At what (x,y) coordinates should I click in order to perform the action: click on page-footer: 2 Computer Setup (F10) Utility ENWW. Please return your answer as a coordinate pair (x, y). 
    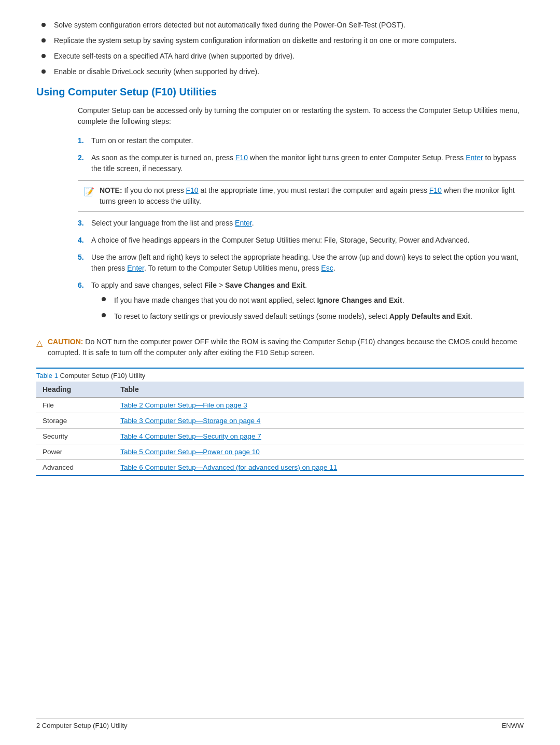
    Looking at the image, I should click on (280, 724).